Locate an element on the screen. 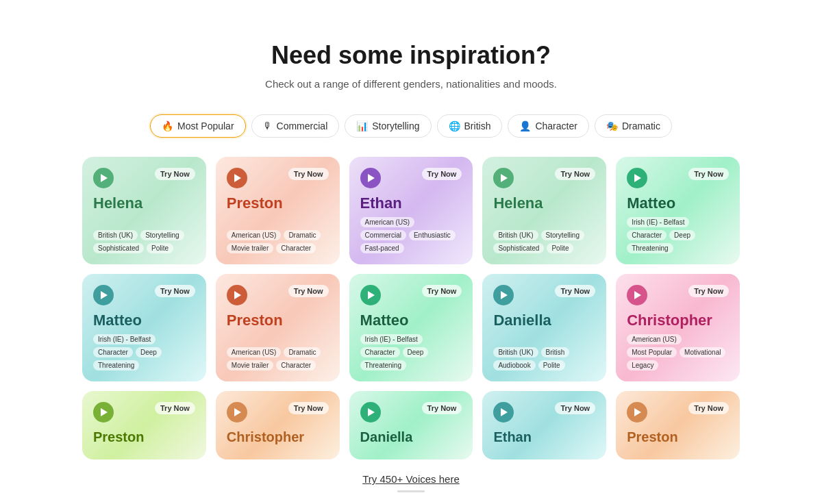 The image size is (822, 504). voice-card: Try NowEthan is located at coordinates (544, 425).